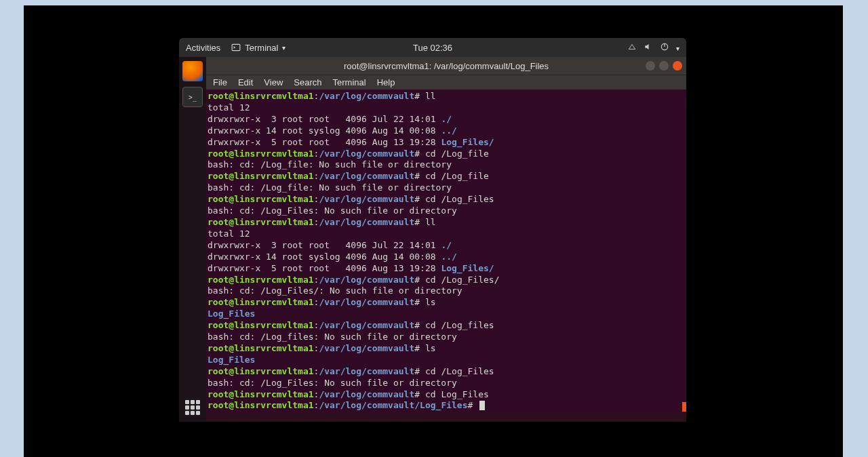 Image resolution: width=868 pixels, height=457 pixels. I want to click on terminal-app-icon, so click(236, 47).